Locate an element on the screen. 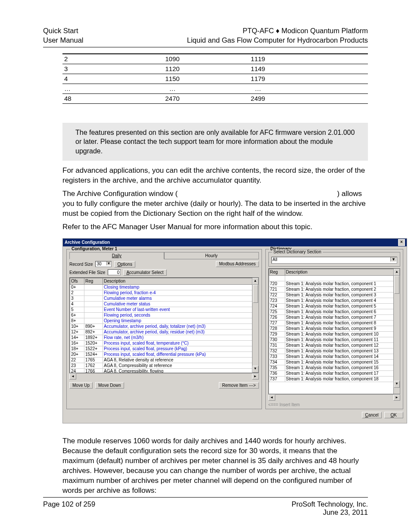 This screenshot has height=532, width=411. grid-row: 725Stream 1: Analysis molar fraction, co… is located at coordinates (334, 312).